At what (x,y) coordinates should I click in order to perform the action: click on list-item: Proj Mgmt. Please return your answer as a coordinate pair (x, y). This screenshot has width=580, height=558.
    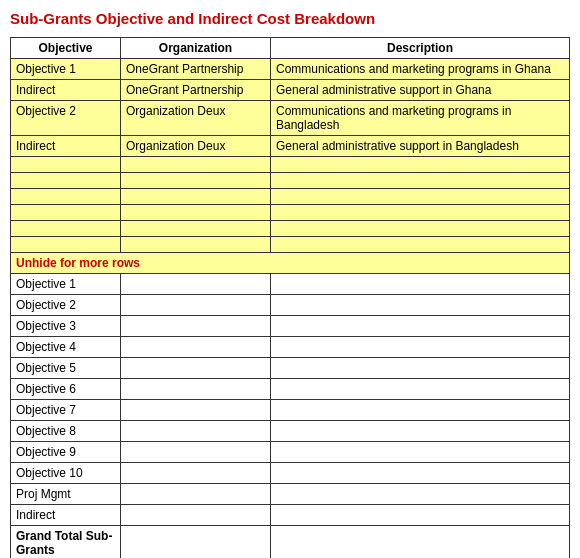
    Looking at the image, I should click on (290, 494).